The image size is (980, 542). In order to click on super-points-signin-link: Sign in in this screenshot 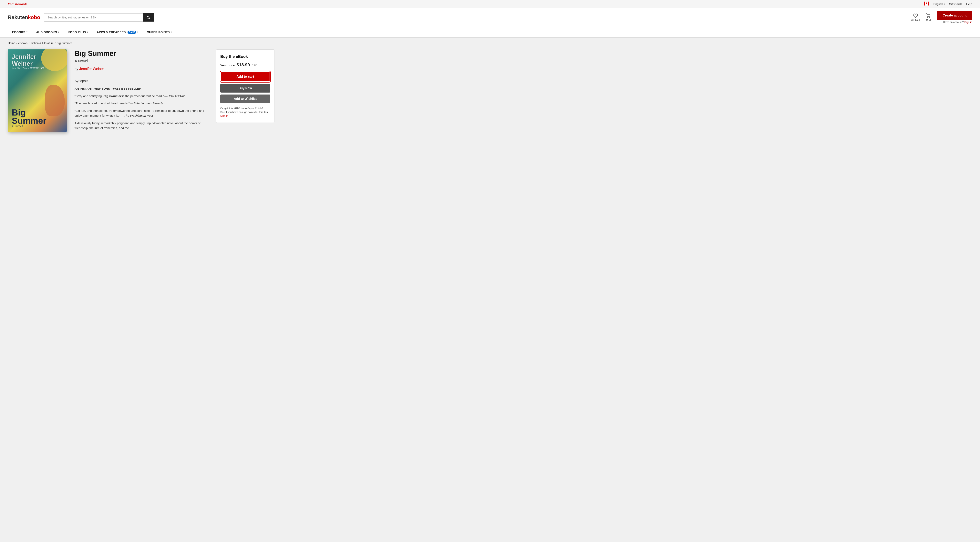, I will do `click(224, 116)`.